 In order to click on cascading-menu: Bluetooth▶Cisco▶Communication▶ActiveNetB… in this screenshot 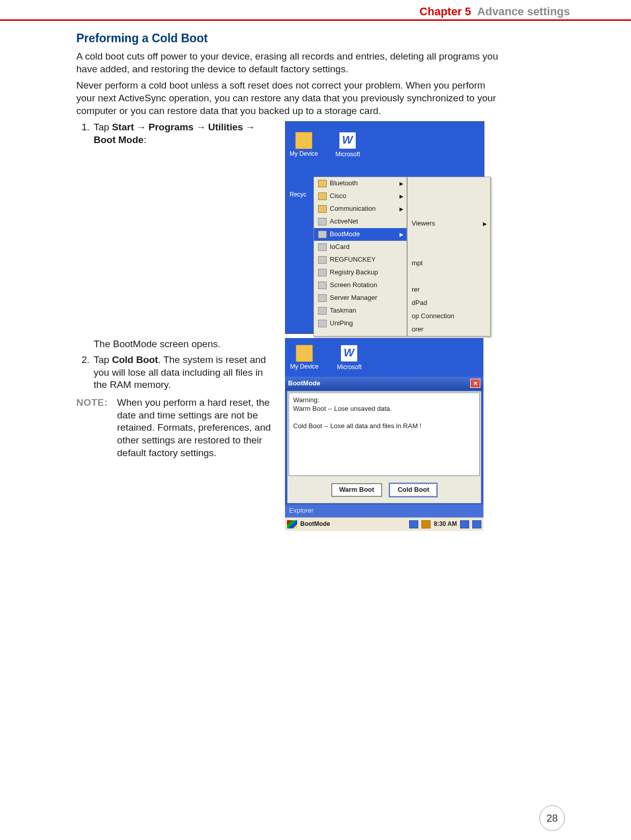, I will do `click(402, 257)`.